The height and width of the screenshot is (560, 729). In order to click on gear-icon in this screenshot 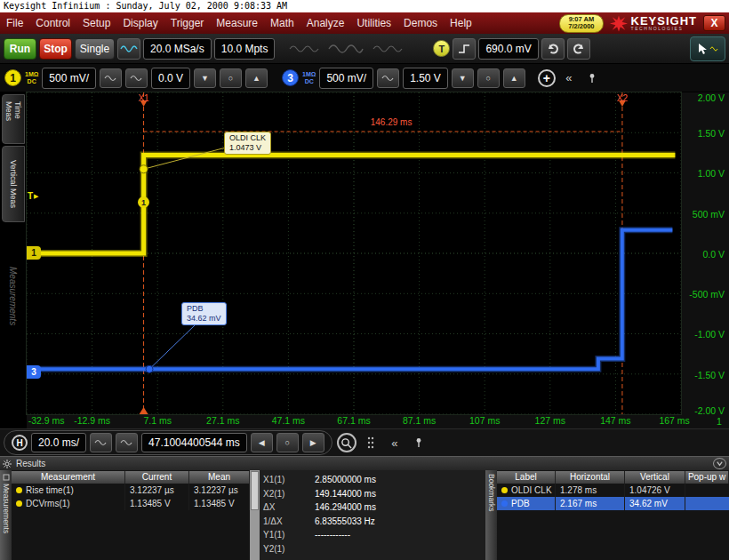, I will do `click(7, 464)`.